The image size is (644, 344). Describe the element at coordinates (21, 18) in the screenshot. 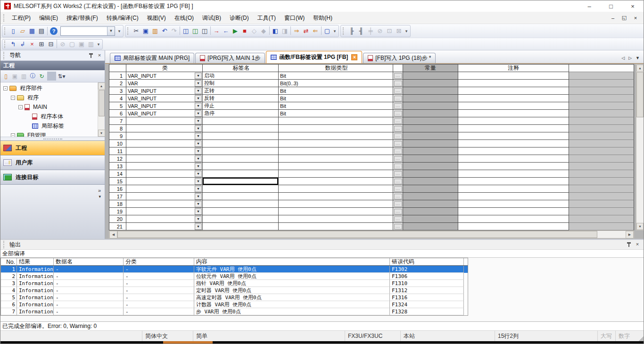

I see `menu-item: 工程(P)` at that location.